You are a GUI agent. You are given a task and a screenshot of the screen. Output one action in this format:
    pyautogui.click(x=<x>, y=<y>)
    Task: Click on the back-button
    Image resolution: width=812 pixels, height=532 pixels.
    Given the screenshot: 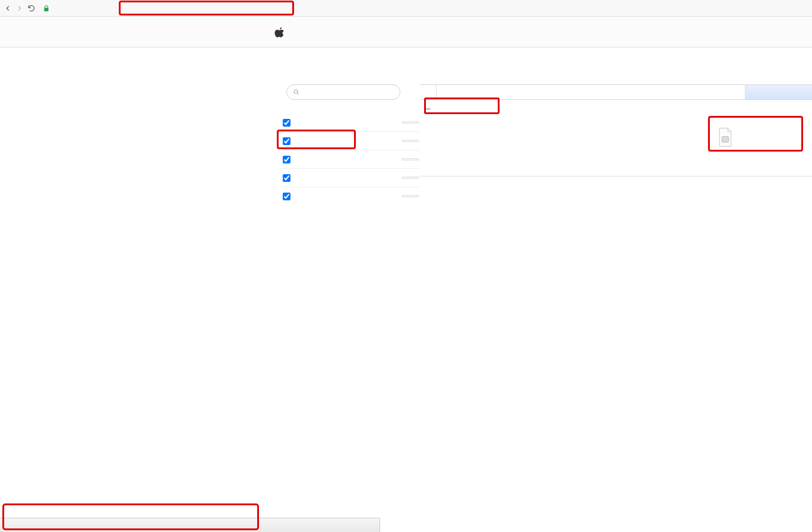 What is the action you would take?
    pyautogui.click(x=8, y=8)
    